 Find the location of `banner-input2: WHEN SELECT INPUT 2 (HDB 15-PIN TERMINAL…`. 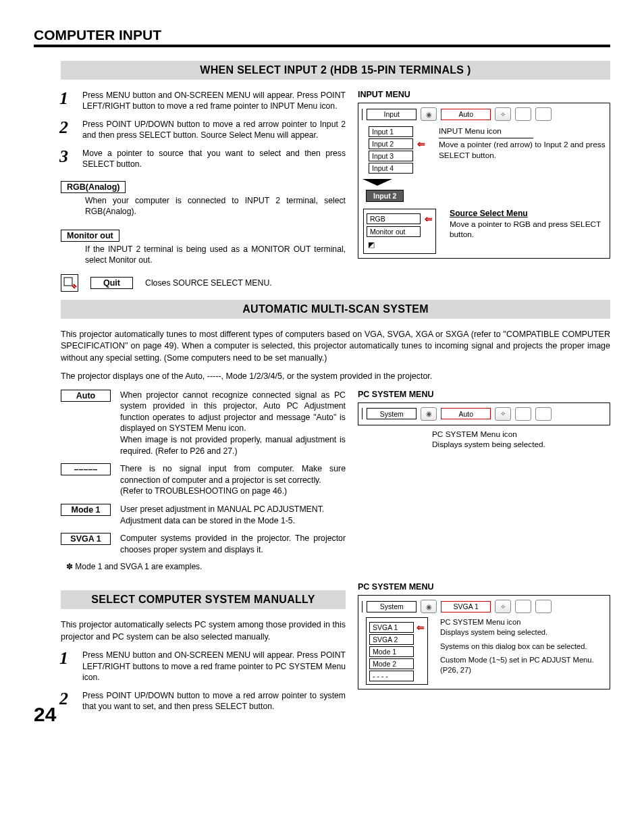

banner-input2: WHEN SELECT INPUT 2 (HDB 15-PIN TERMINAL… is located at coordinates (336, 70).